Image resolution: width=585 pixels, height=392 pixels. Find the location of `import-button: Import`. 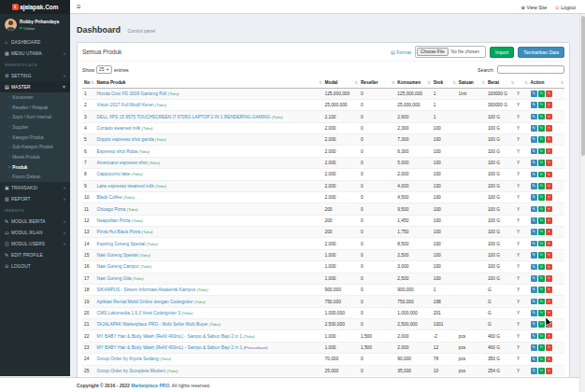

import-button: Import is located at coordinates (502, 52).